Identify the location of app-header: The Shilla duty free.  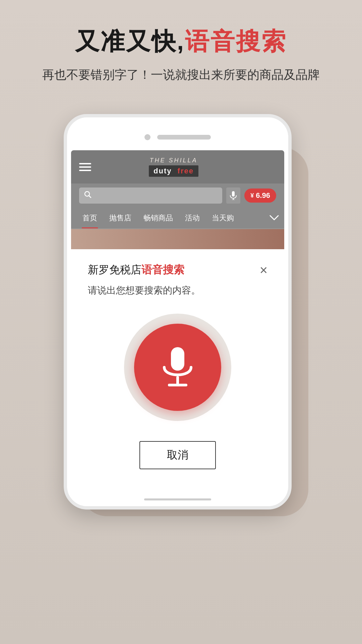
(178, 167).